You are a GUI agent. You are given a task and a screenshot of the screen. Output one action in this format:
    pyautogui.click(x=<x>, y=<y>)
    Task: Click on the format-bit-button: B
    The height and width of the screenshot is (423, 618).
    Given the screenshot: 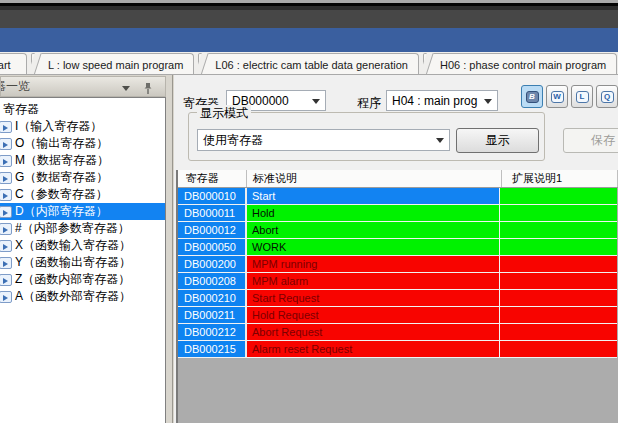 What is the action you would take?
    pyautogui.click(x=532, y=96)
    